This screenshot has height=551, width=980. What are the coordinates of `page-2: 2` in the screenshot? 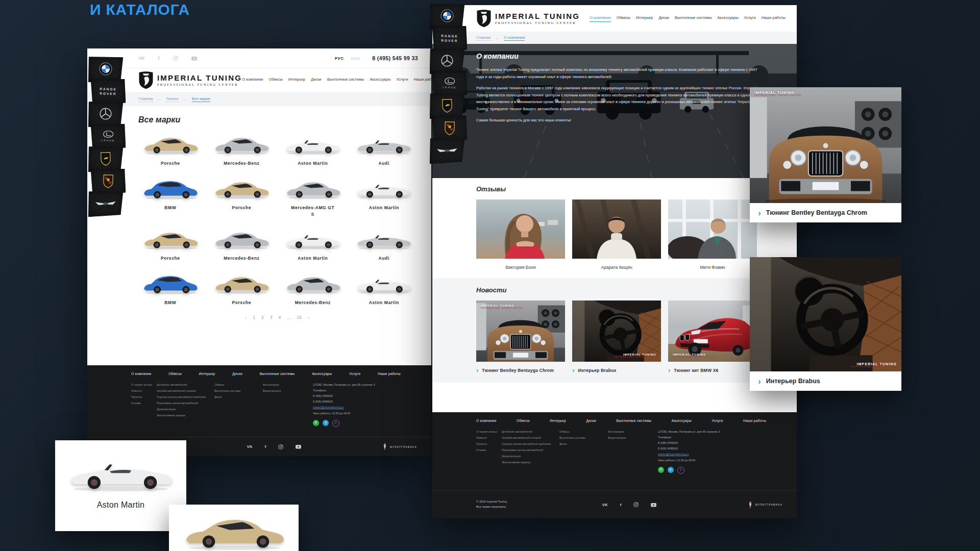 It's located at (262, 317).